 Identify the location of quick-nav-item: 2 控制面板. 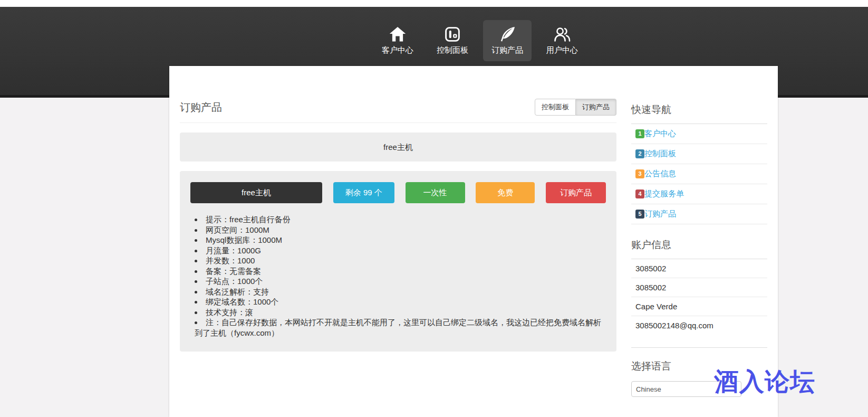
(699, 154).